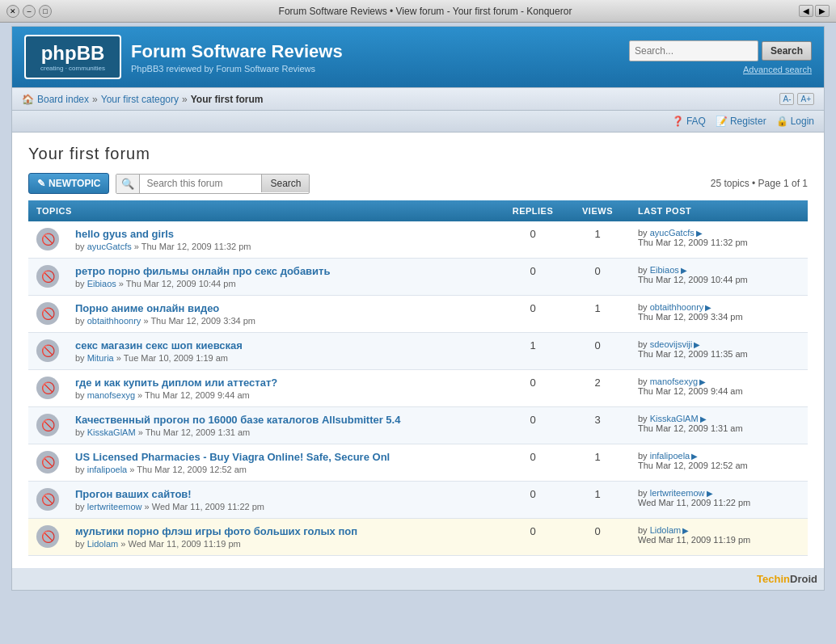 This screenshot has height=644, width=836. What do you see at coordinates (719, 537) in the screenshot?
I see `topic-lastpost: by Lidolam▶ Wed Mar 11, 2009 11:19 pm` at bounding box center [719, 537].